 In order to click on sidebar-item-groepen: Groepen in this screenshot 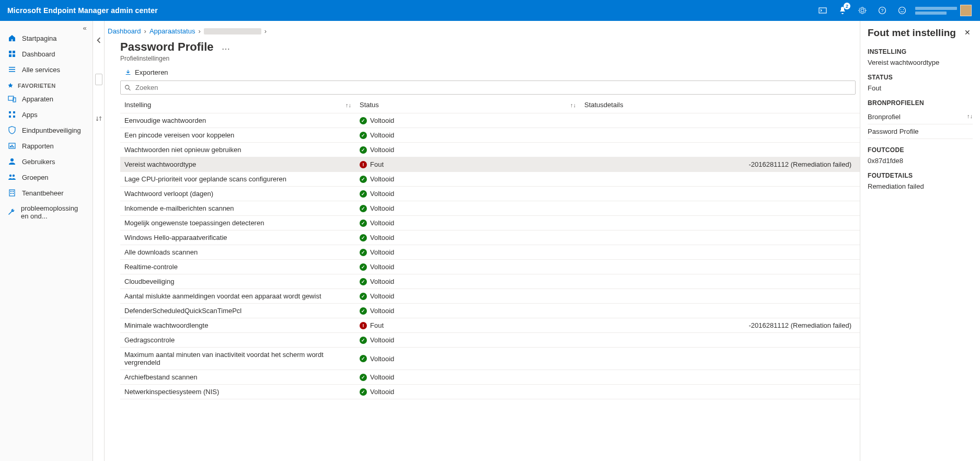, I will do `click(46, 177)`.